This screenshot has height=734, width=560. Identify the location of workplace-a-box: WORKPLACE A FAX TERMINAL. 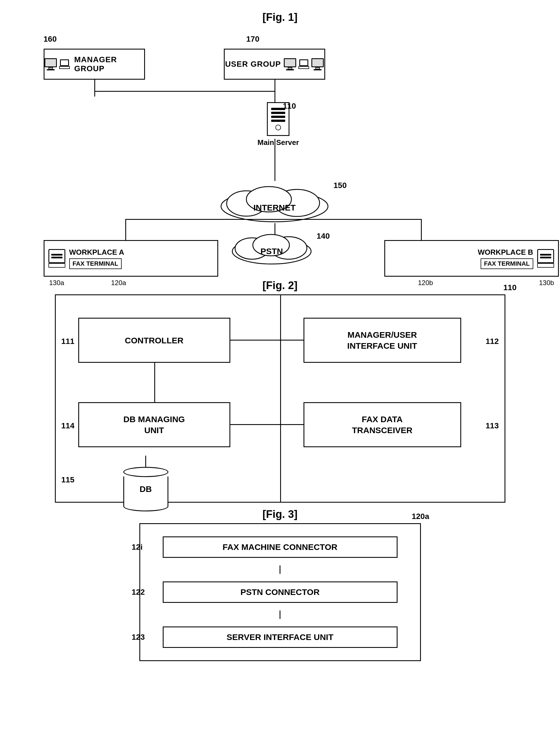
(131, 259).